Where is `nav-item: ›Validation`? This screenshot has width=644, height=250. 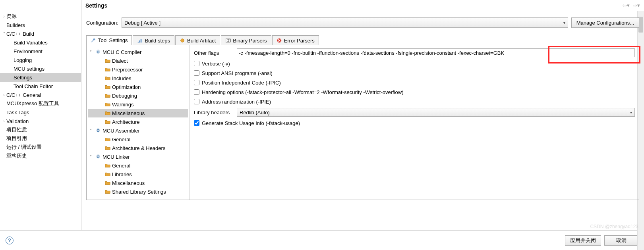
nav-item: ›Validation is located at coordinates (41, 121).